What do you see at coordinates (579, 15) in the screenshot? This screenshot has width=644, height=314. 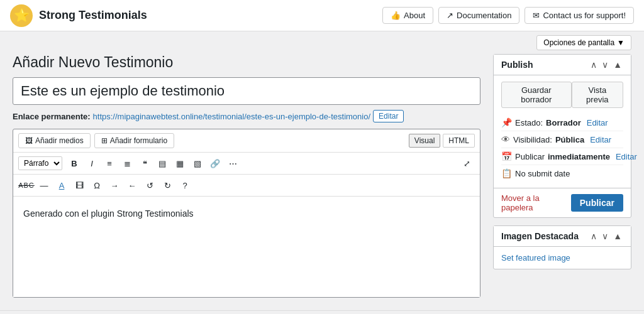 I see `contact-button: ✉ Contact us for support!` at bounding box center [579, 15].